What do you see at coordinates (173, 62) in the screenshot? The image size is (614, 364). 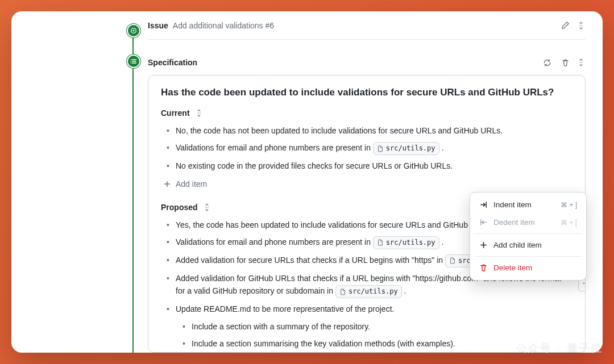 I see `specification-label: Specification` at bounding box center [173, 62].